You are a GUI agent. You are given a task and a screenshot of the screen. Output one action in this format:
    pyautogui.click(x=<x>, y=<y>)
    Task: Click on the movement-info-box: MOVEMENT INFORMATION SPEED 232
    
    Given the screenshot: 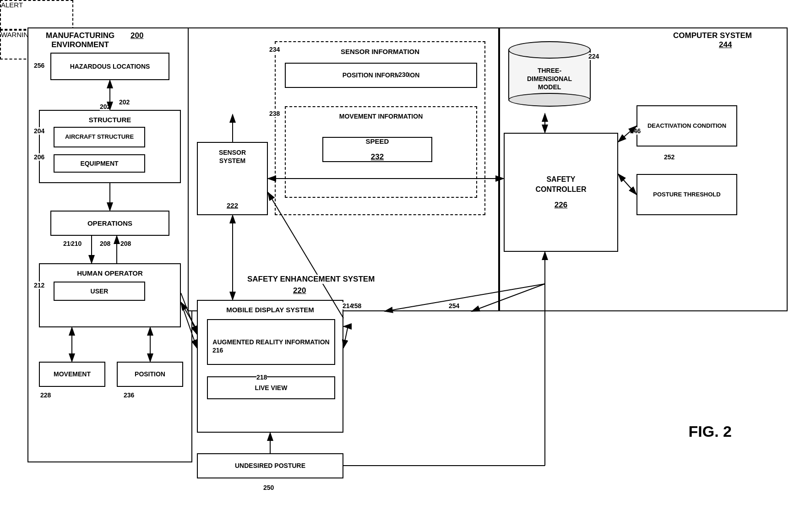 What is the action you would take?
    pyautogui.click(x=381, y=152)
    